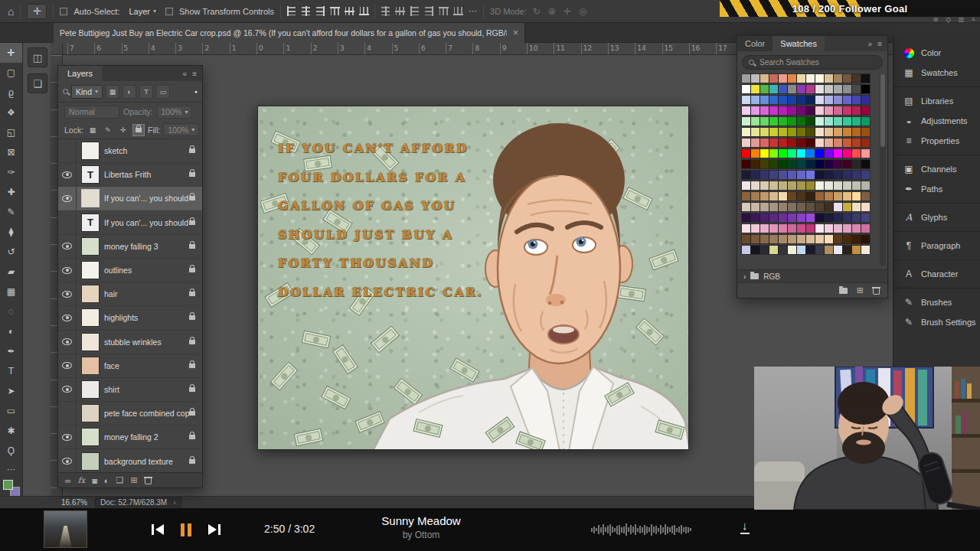 The image size is (980, 551). I want to click on layer-row: TLibertas Frith, so click(130, 174).